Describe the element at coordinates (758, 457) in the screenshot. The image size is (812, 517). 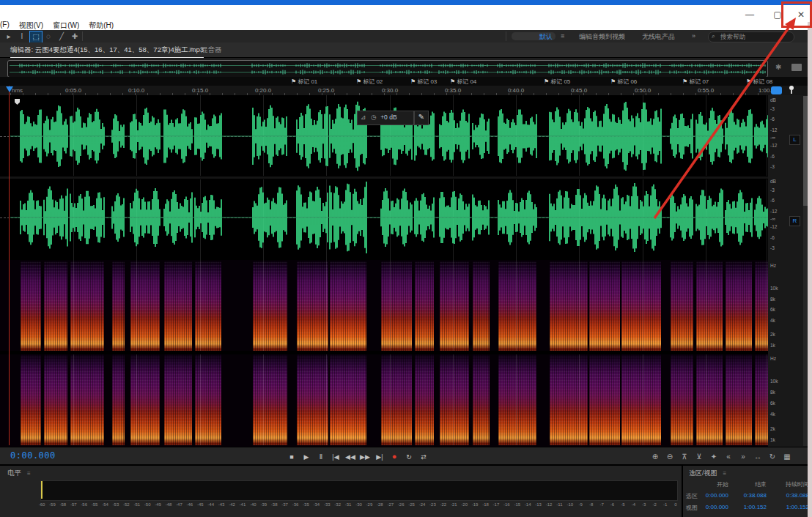
I see `zoom-selection-button: ↔` at that location.